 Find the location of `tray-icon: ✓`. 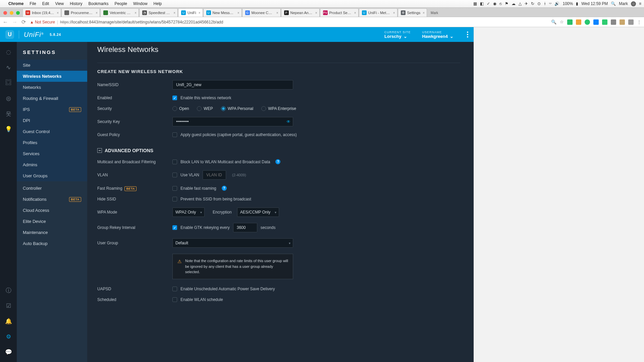

tray-icon: ✓ is located at coordinates (488, 4).